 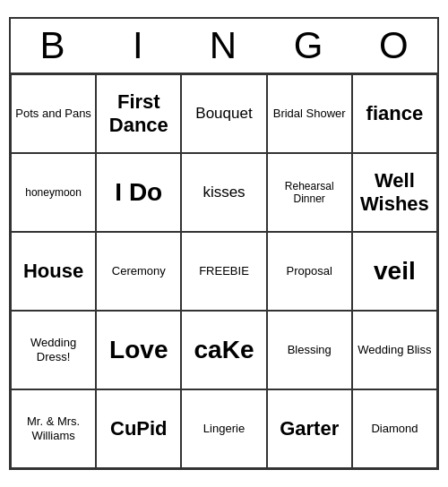 What do you see at coordinates (224, 46) in the screenshot?
I see `header-letter-n: N` at bounding box center [224, 46].